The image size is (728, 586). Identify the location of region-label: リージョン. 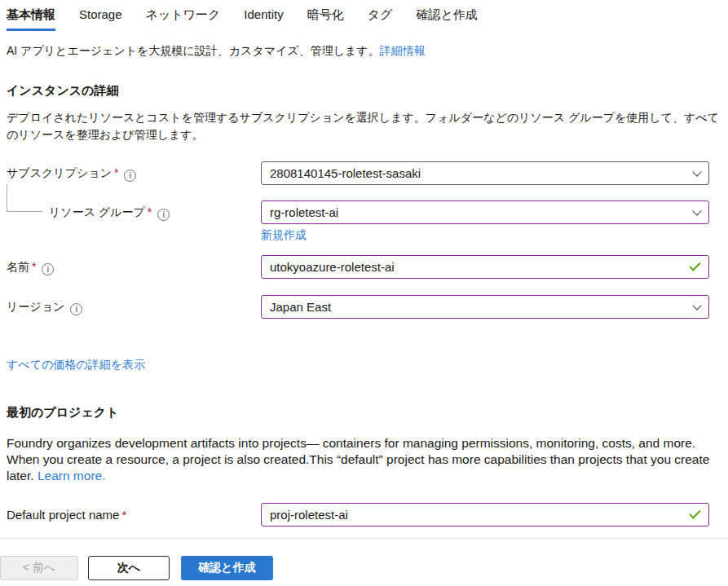
(134, 305).